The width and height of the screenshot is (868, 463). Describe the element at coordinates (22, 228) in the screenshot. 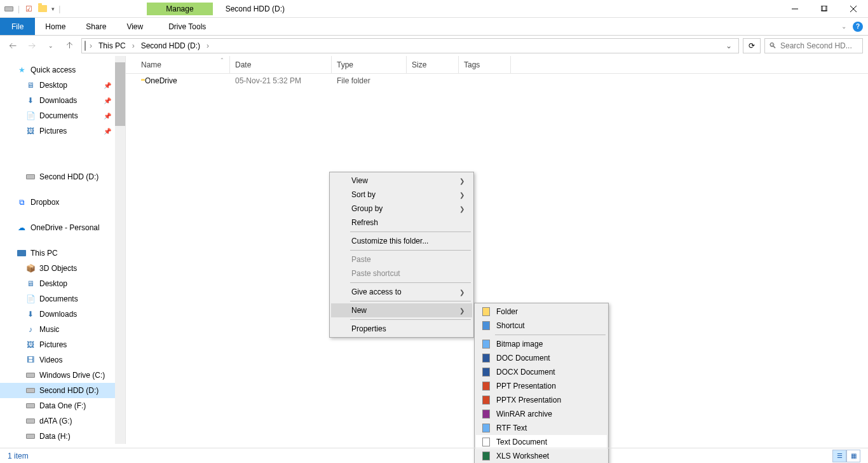

I see `cloud-icon: ☁` at that location.